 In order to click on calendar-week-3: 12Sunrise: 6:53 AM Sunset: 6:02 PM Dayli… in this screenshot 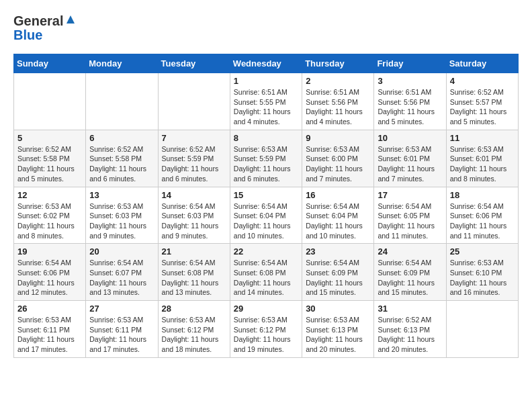, I will do `click(266, 215)`.